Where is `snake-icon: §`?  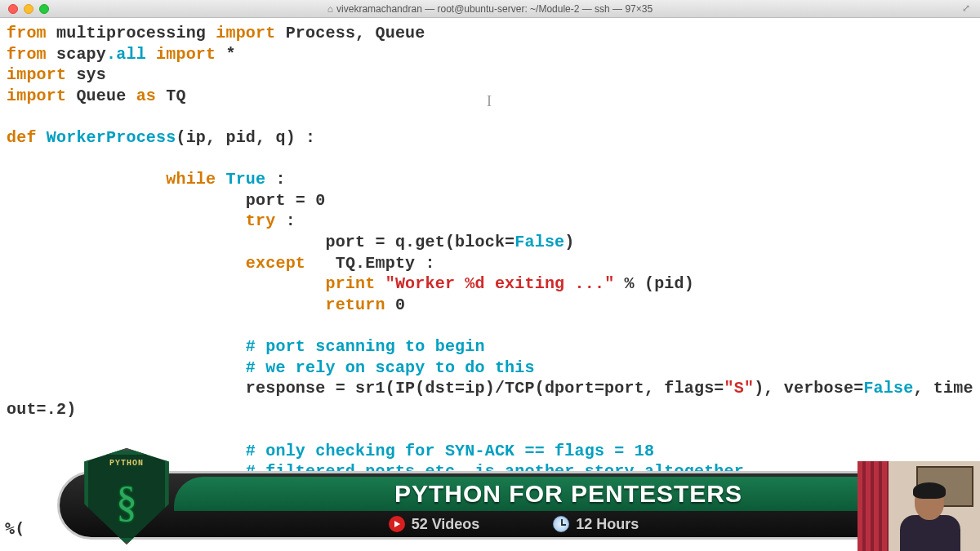
snake-icon: § is located at coordinates (127, 501).